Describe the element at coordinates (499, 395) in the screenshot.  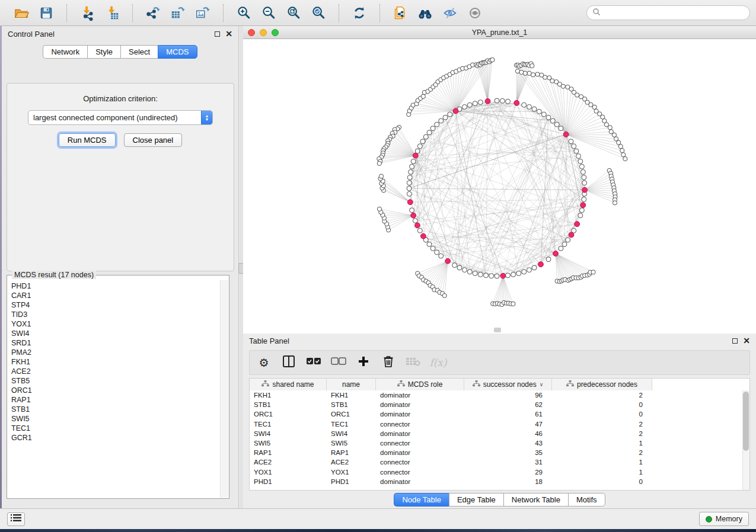
I see `table-row: FKH1FKH1dominator962` at that location.